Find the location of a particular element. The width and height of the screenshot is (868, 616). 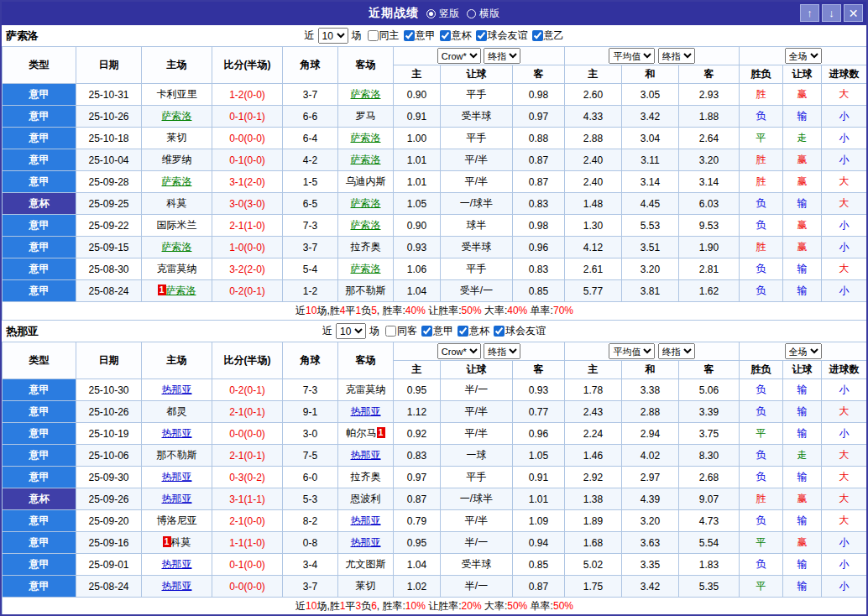

cell-avg-draw: 3.63 is located at coordinates (651, 543).